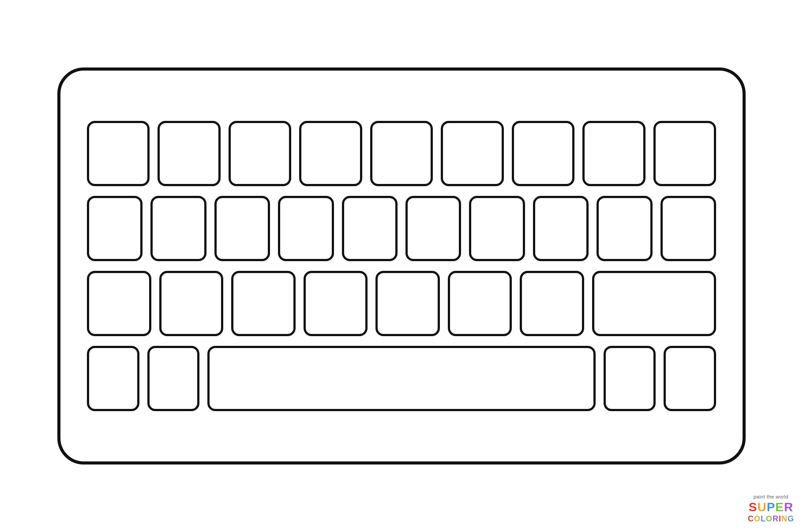  Describe the element at coordinates (771, 497) in the screenshot. I see `brand-paint-text: paint the world` at that location.